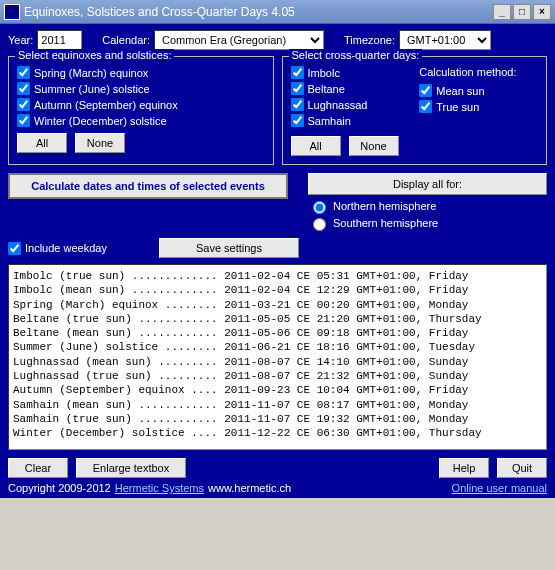  I want to click on mean-sun-checkbox, so click(426, 90).